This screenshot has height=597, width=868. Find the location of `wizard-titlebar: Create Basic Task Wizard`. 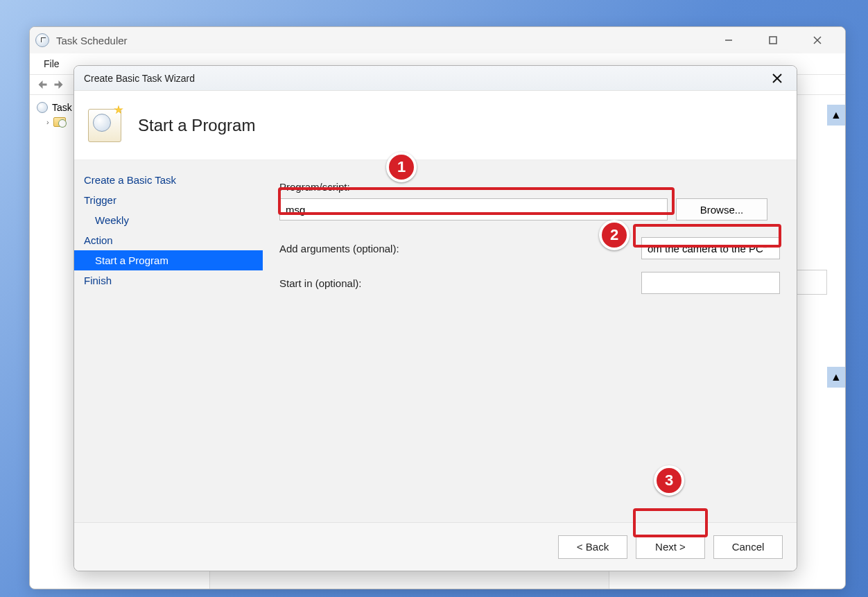

wizard-titlebar: Create Basic Task Wizard is located at coordinates (435, 78).